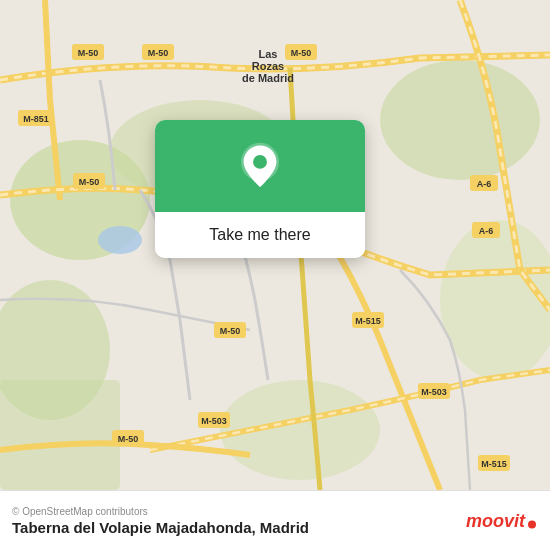 The width and height of the screenshot is (550, 550). What do you see at coordinates (260, 168) in the screenshot?
I see `location-pin-icon` at bounding box center [260, 168].